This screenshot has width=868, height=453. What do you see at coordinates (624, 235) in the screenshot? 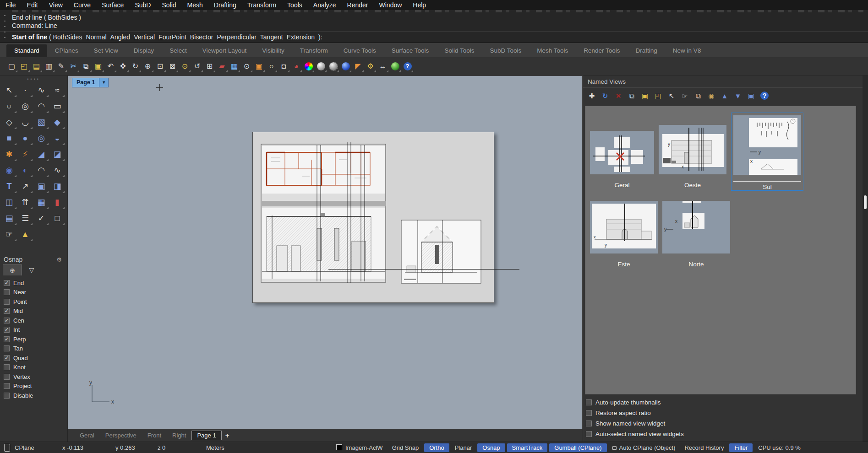
I see `named-view-este: x y Este` at bounding box center [624, 235].